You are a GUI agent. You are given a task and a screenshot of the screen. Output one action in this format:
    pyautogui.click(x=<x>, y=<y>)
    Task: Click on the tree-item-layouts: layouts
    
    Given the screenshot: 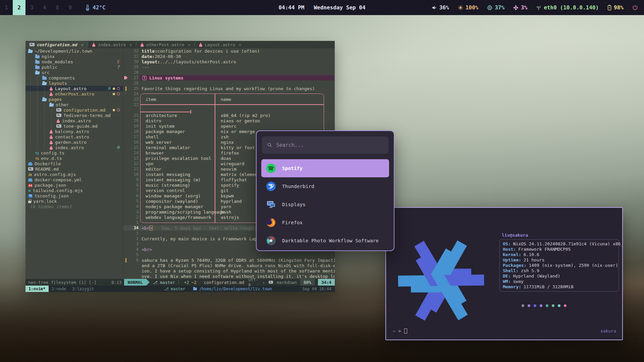 What is the action you would take?
    pyautogui.click(x=74, y=83)
    